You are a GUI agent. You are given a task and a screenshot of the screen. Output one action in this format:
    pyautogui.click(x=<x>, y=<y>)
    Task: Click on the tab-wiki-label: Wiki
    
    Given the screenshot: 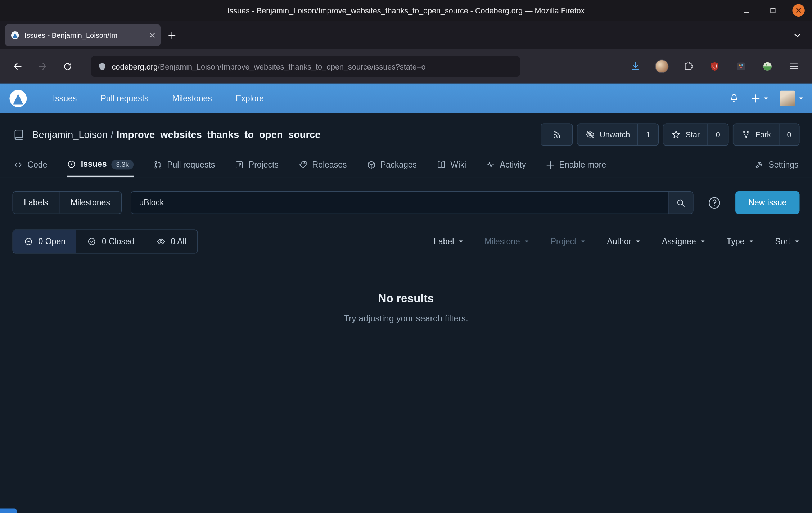 What is the action you would take?
    pyautogui.click(x=459, y=165)
    